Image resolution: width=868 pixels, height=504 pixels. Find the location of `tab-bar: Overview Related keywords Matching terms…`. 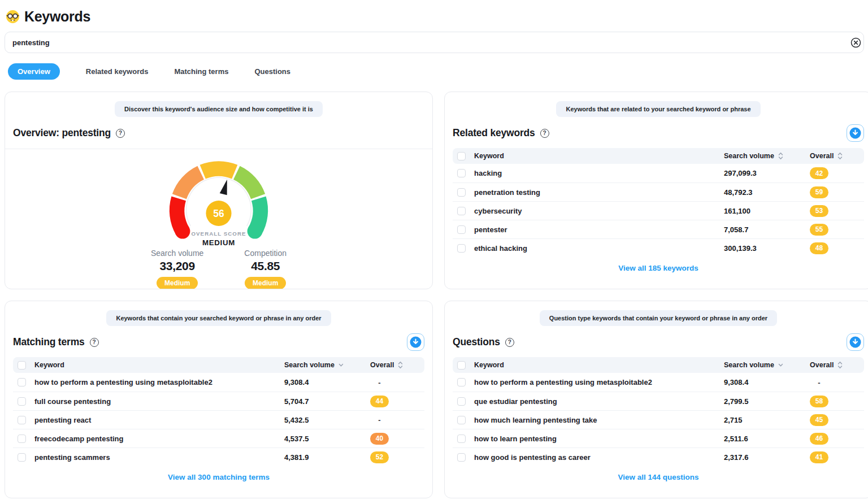

tab-bar: Overview Related keywords Matching terms… is located at coordinates (436, 71).